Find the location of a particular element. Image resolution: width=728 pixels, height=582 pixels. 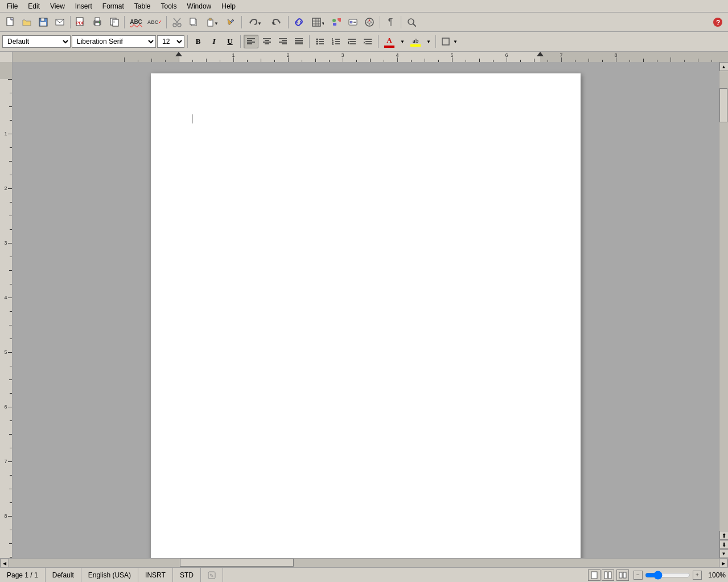

zoom-controls: − + 100% is located at coordinates (658, 575).